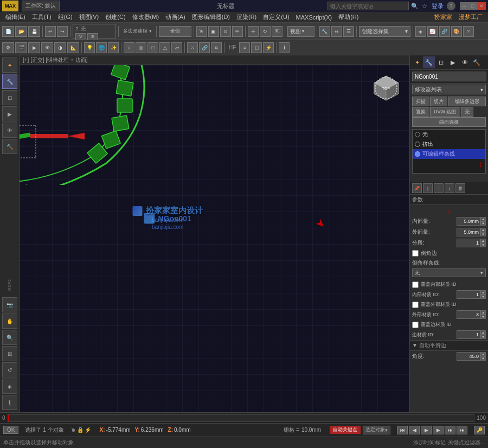  I want to click on search-icon: 🔍, so click(415, 7).